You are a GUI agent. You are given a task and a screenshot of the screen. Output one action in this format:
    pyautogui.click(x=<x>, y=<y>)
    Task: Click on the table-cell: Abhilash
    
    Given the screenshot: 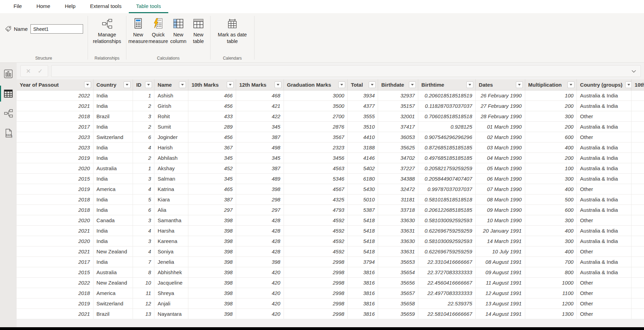 What is the action you would take?
    pyautogui.click(x=171, y=158)
    